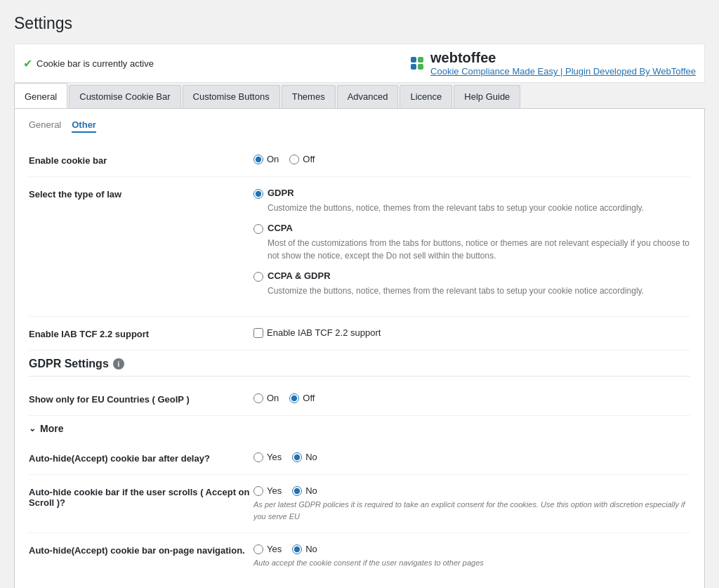 The image size is (719, 588). I want to click on setting-iab-tcf: Enable IAB TCF 2.2 support Enable IAB TC…, so click(360, 334).